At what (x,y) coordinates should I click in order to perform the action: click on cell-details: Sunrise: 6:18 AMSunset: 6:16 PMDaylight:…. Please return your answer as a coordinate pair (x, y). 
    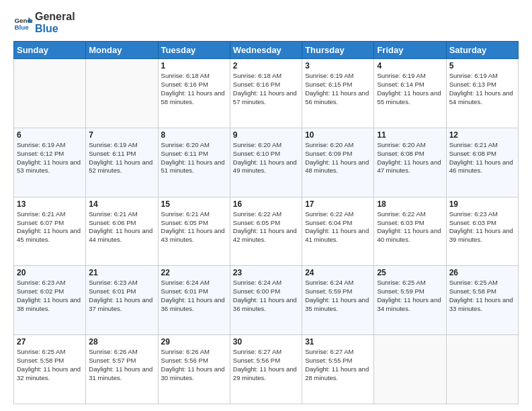
    Looking at the image, I should click on (194, 89).